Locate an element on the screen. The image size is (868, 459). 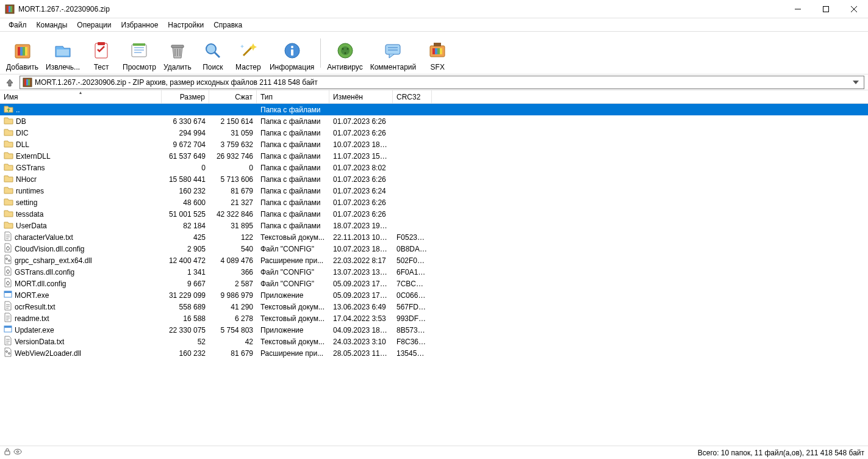
up-button is located at coordinates (10, 82).